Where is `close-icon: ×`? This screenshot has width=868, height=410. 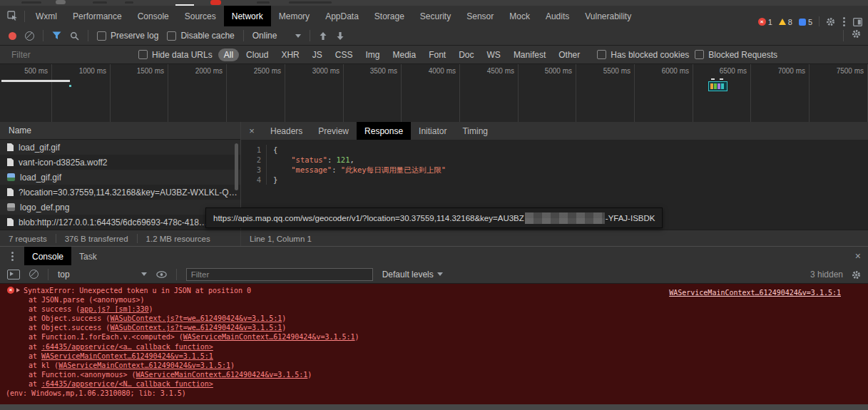
close-icon: × is located at coordinates (252, 131).